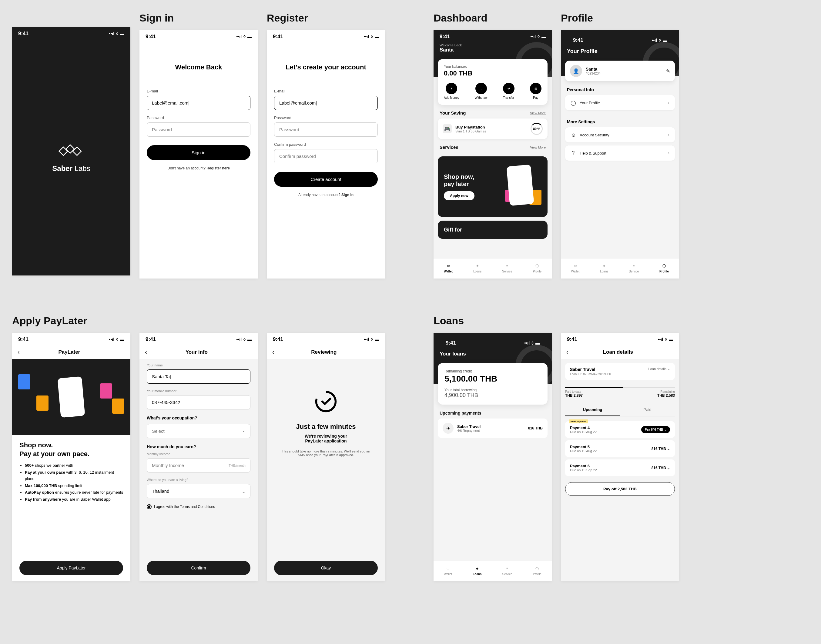 This screenshot has width=821, height=644. I want to click on payment-row-5: Payment 5 Due on 19 Aug 22 816 THB ⌄, so click(620, 449).